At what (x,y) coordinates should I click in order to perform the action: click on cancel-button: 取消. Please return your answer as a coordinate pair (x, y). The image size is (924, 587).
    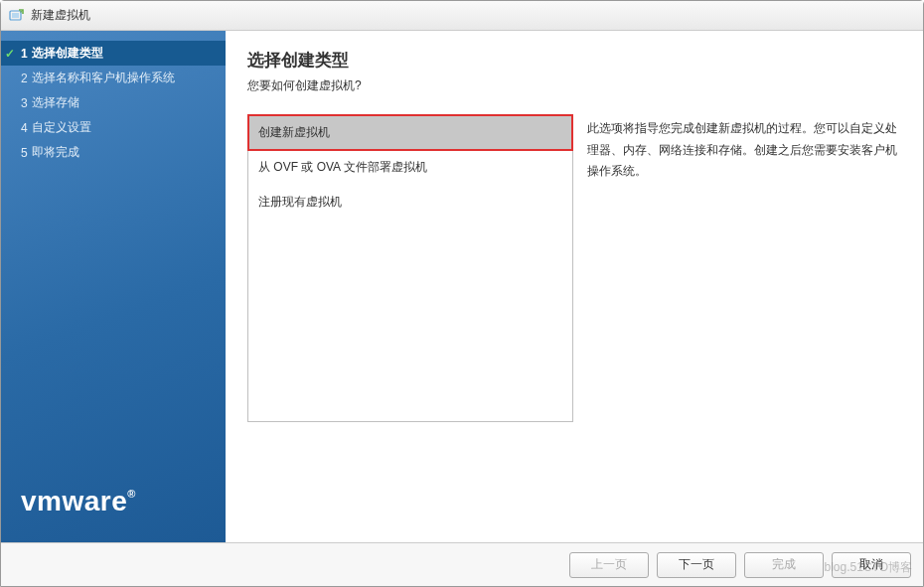
    Looking at the image, I should click on (871, 565).